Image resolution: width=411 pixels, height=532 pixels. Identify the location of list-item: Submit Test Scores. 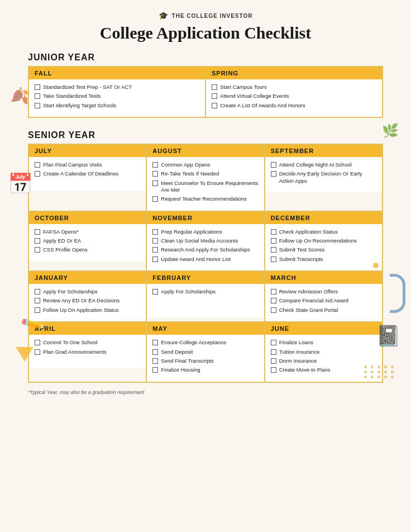
(324, 250).